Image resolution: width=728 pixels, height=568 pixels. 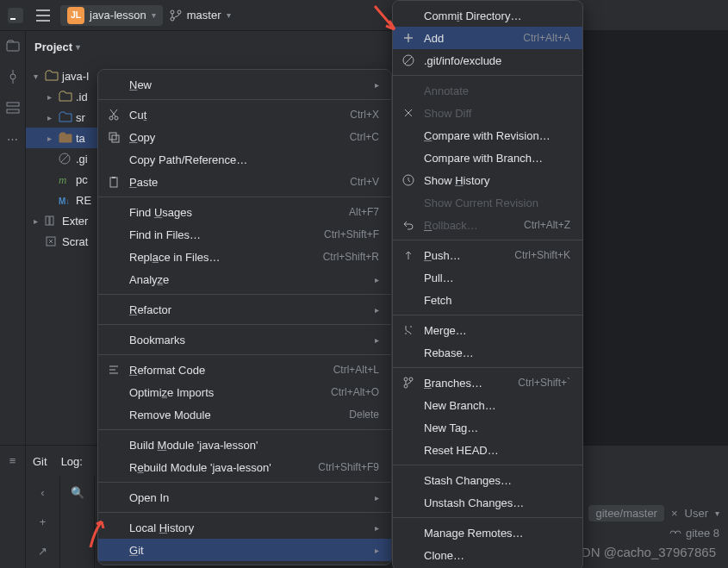 I want to click on rollback-icon, so click(x=408, y=225).